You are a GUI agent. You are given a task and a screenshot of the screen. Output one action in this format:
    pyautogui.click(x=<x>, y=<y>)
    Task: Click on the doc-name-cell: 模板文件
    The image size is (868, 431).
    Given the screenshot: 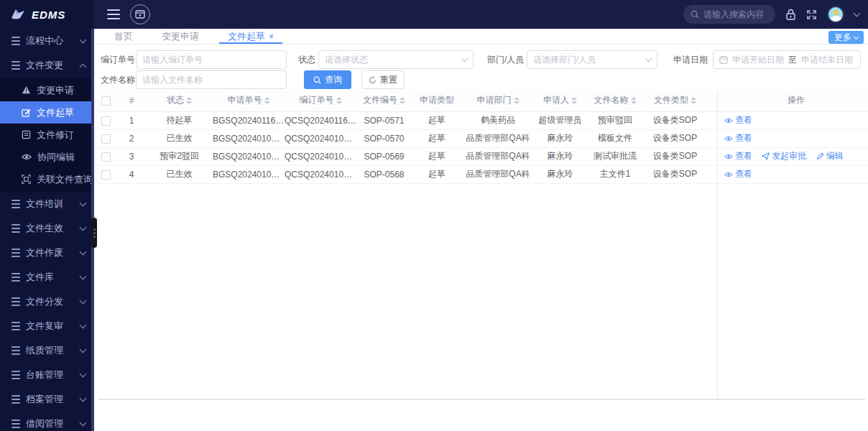 What is the action you would take?
    pyautogui.click(x=615, y=138)
    